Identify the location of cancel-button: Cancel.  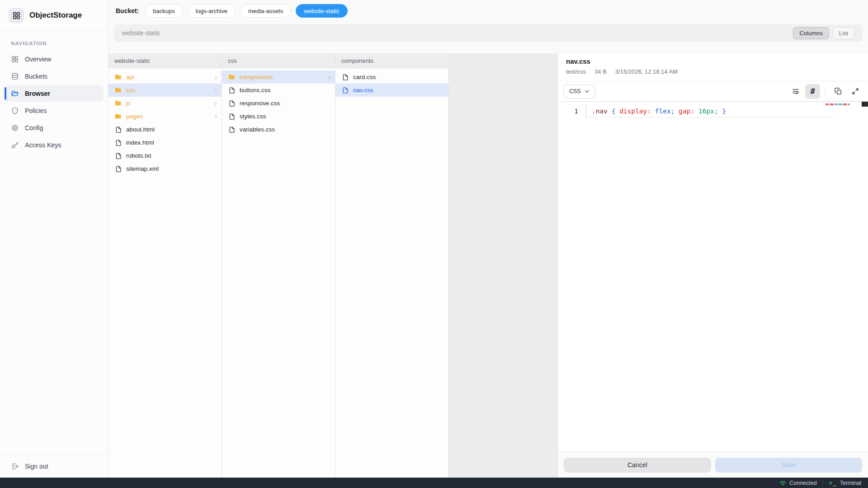
(637, 465).